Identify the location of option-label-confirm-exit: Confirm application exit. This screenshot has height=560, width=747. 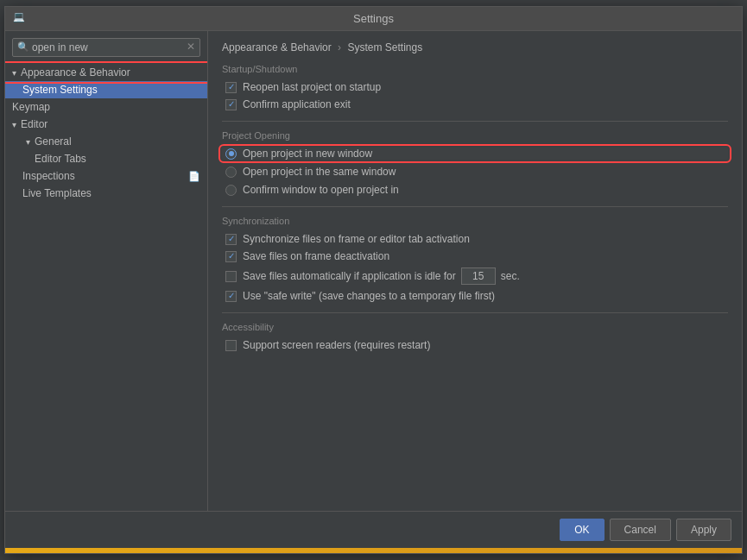
(297, 104).